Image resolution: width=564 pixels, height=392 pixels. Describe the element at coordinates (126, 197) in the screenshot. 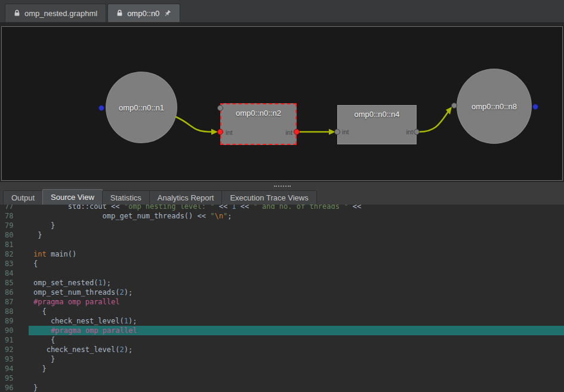

I see `tab-statistics: Statistics` at that location.